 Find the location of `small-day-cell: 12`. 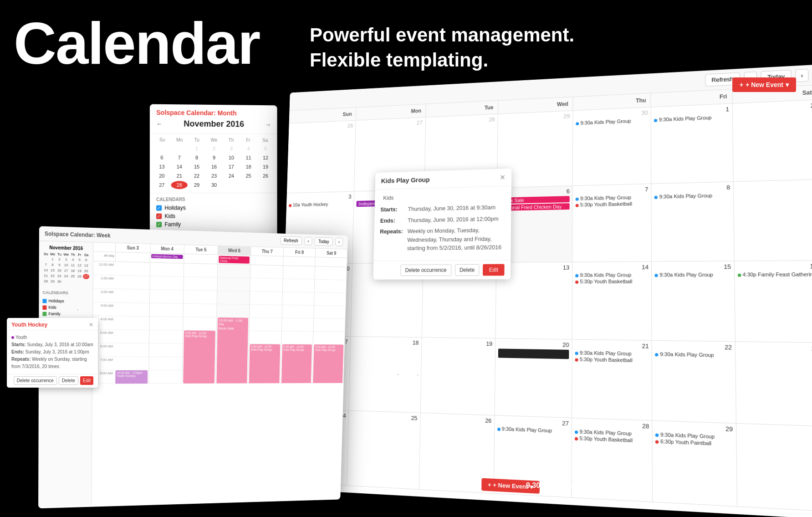

small-day-cell: 12 is located at coordinates (265, 158).